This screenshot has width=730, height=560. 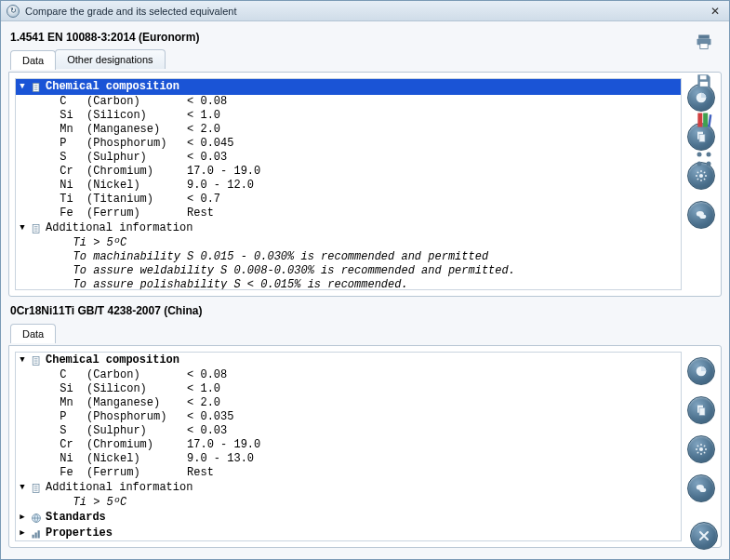 I want to click on globe-icon, so click(x=36, y=518).